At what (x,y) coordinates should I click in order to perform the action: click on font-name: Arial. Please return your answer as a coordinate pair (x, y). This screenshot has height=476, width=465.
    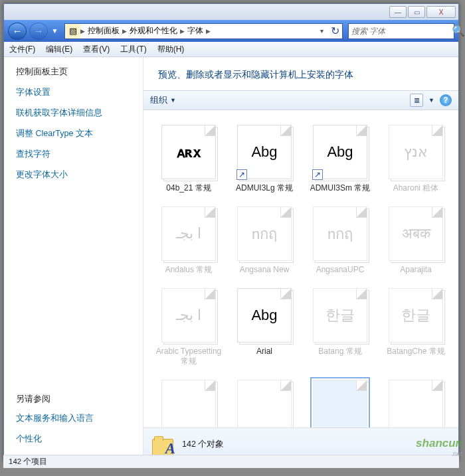
    Looking at the image, I should click on (264, 352).